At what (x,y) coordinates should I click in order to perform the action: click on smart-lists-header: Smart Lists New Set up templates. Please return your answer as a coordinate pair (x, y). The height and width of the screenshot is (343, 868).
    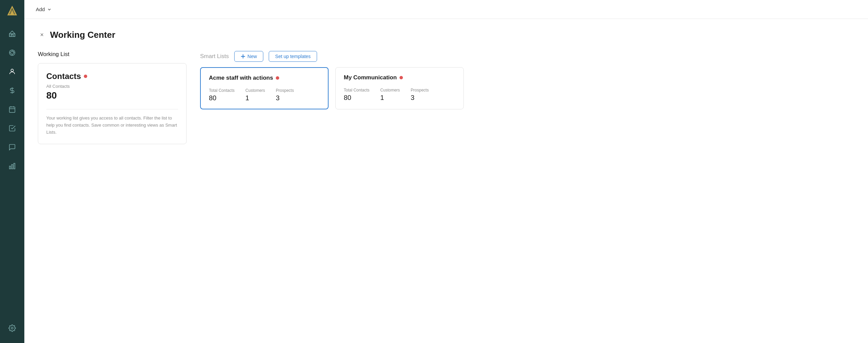
    Looking at the image, I should click on (527, 56).